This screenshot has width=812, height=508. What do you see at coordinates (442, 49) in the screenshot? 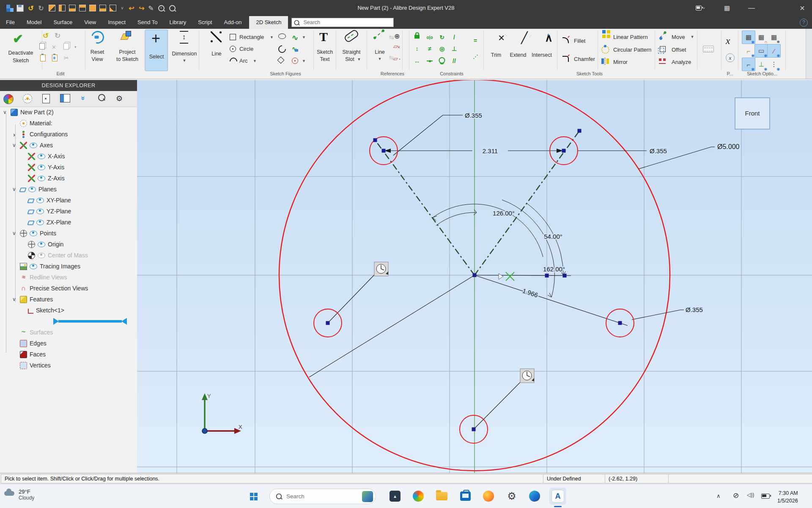
I see `concentric-constraint-icon: ◎` at bounding box center [442, 49].